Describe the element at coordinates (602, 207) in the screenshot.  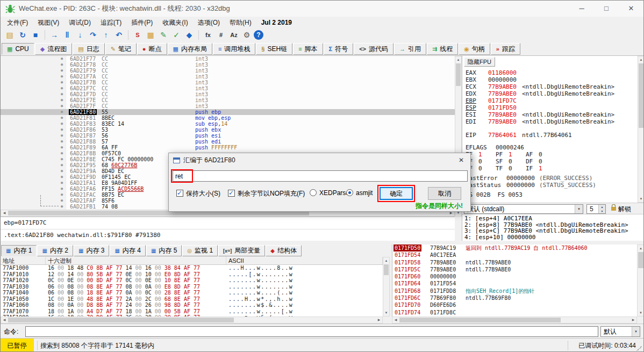
I see `spin-up-icon: ▲` at that location.